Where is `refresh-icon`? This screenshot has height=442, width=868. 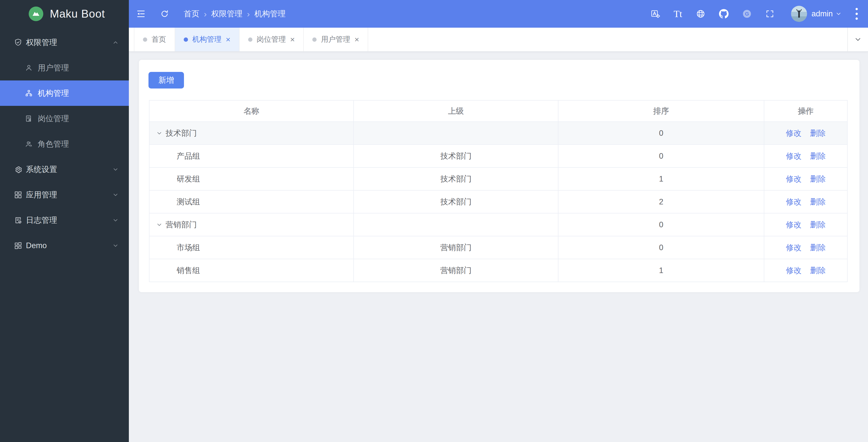 refresh-icon is located at coordinates (164, 14).